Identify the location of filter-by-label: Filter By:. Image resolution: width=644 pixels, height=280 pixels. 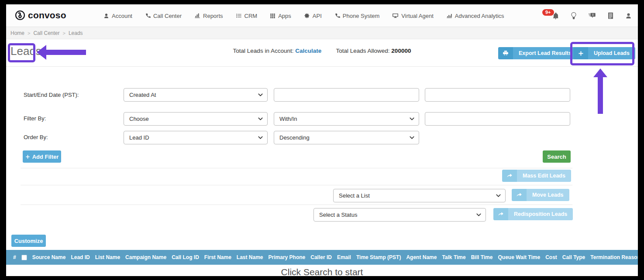
(35, 119).